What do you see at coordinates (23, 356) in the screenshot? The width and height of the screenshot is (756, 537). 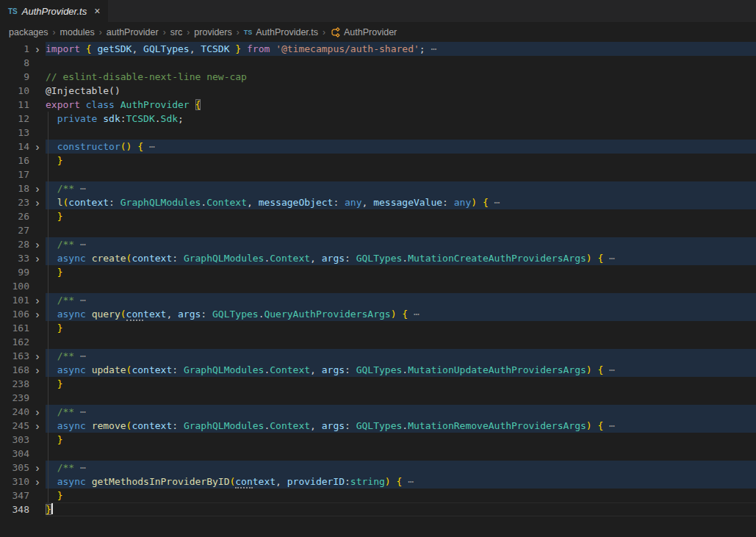 I see `gutter: 163›` at bounding box center [23, 356].